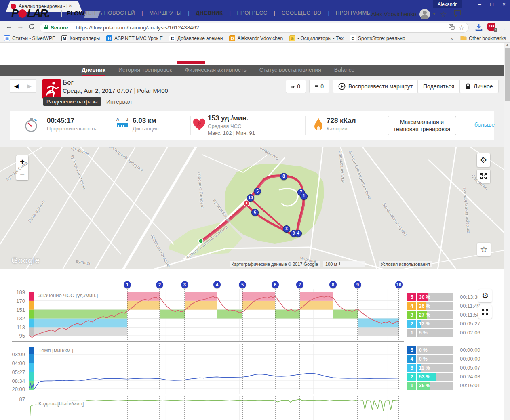 This screenshot has width=510, height=420. What do you see at coordinates (185, 285) in the screenshot?
I see `phase-number-3: 3` at bounding box center [185, 285].